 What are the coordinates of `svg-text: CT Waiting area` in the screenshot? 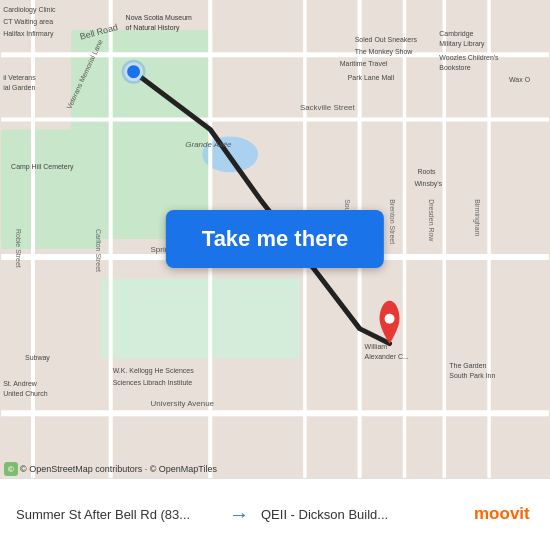 It's located at (28, 22).